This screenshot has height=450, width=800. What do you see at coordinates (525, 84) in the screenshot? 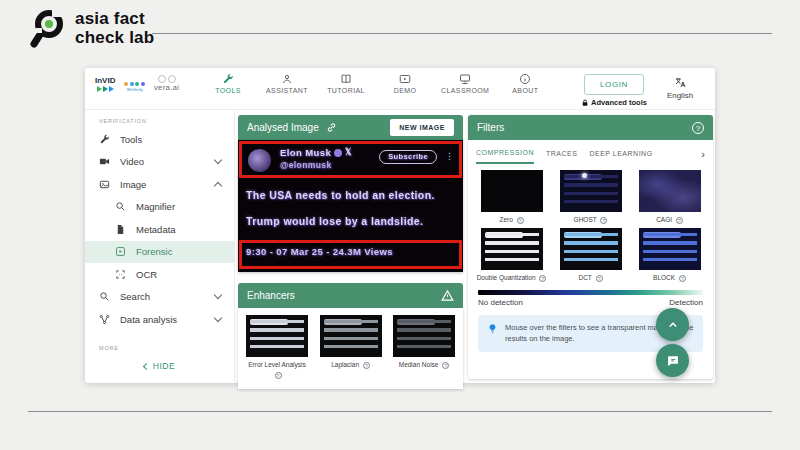
I see `nav-about: ABOUT` at bounding box center [525, 84].